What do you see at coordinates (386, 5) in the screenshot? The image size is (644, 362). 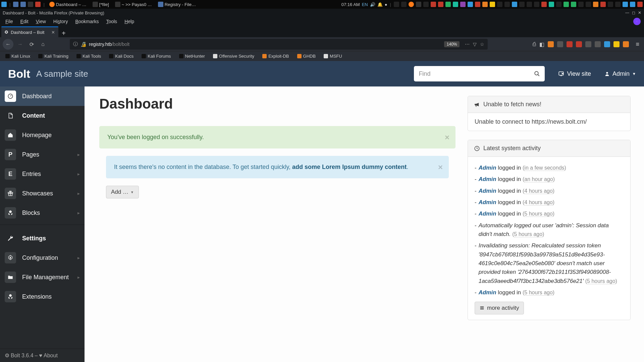 I see `tray-icon: ●` at bounding box center [386, 5].